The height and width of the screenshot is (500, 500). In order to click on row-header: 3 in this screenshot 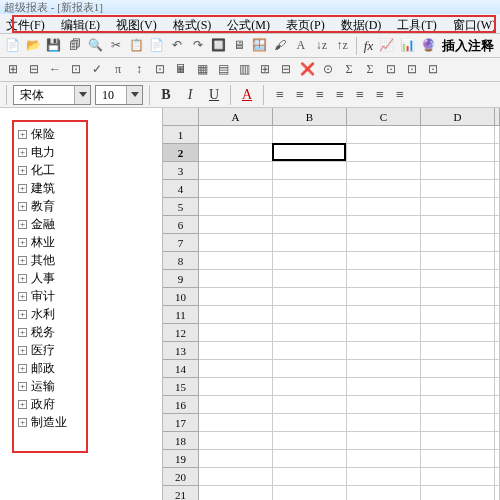, I will do `click(181, 171)`.